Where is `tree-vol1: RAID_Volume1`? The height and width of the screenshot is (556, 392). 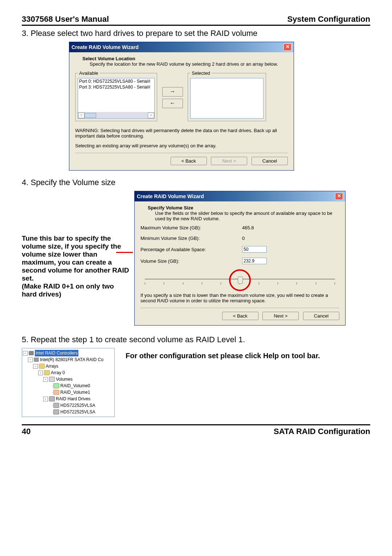 tree-vol1: RAID_Volume1 is located at coordinates (75, 392).